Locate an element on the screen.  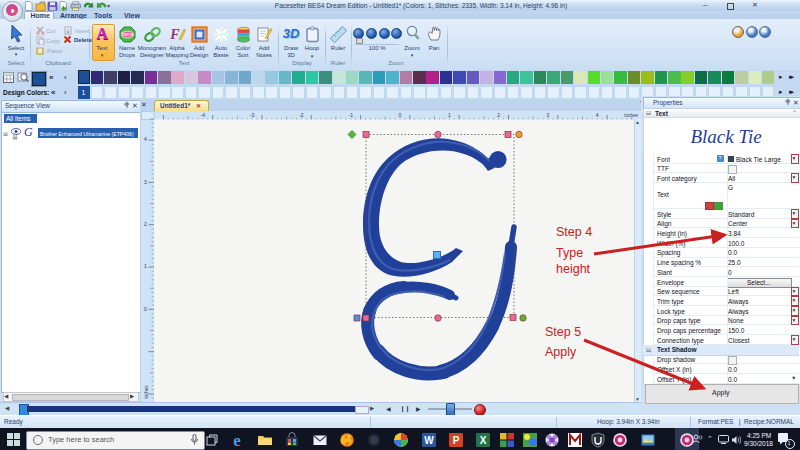
svg-text: e is located at coordinates (237, 440).